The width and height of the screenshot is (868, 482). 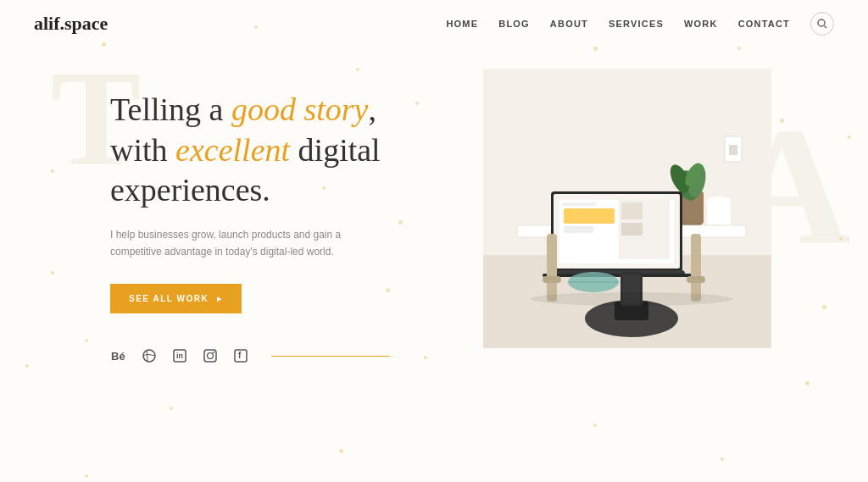 I want to click on dribbble-icon, so click(x=149, y=356).